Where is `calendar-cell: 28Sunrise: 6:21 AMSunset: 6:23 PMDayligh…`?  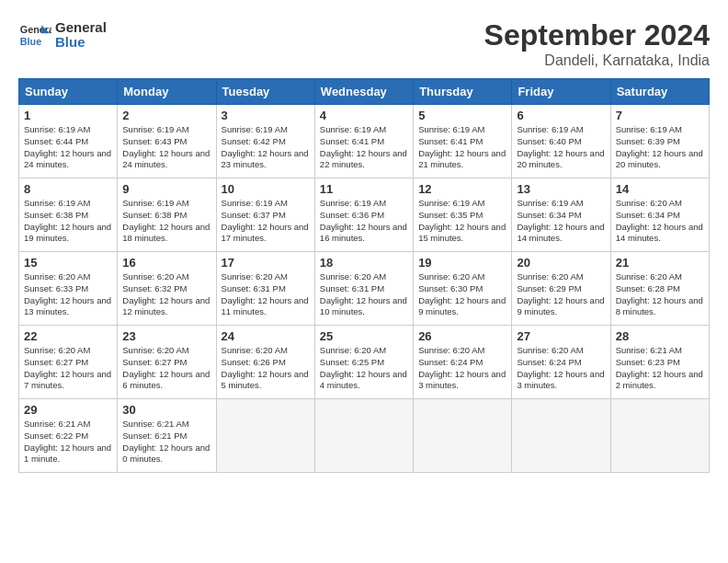 calendar-cell: 28Sunrise: 6:21 AMSunset: 6:23 PMDayligh… is located at coordinates (660, 362).